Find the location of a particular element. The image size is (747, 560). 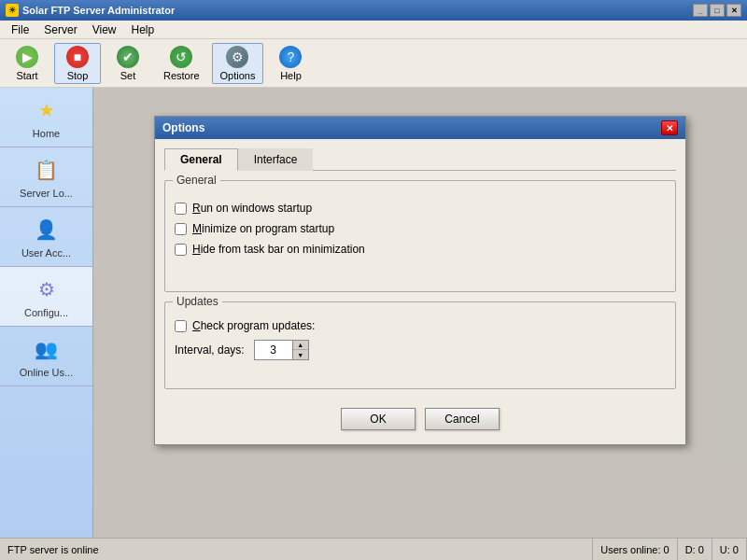

interval-input is located at coordinates (274, 350).